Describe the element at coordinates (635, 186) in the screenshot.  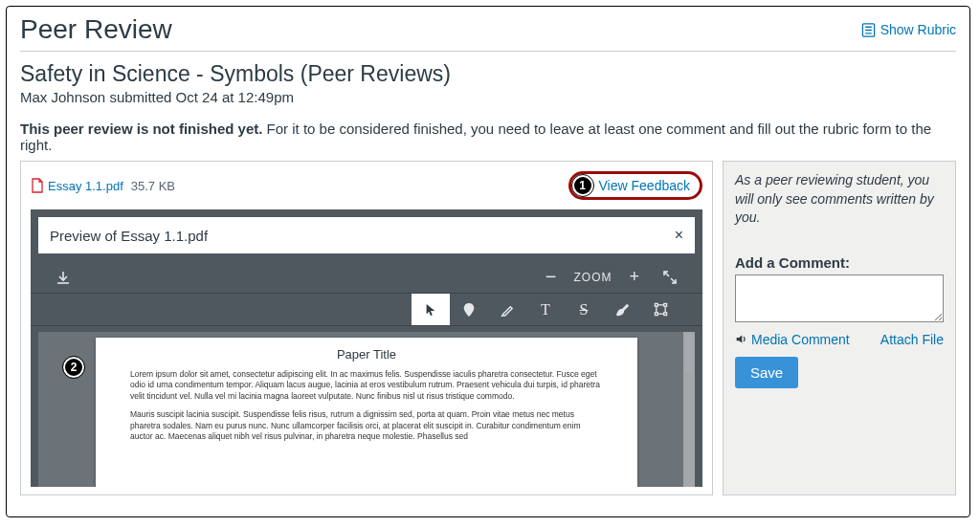
I see `view-feedback-callout: 1 View Feedback` at that location.